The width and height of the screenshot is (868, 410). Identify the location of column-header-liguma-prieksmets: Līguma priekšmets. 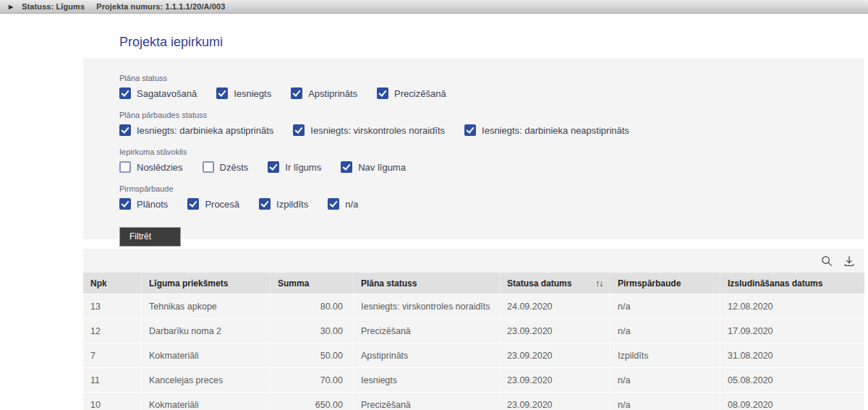
(205, 283).